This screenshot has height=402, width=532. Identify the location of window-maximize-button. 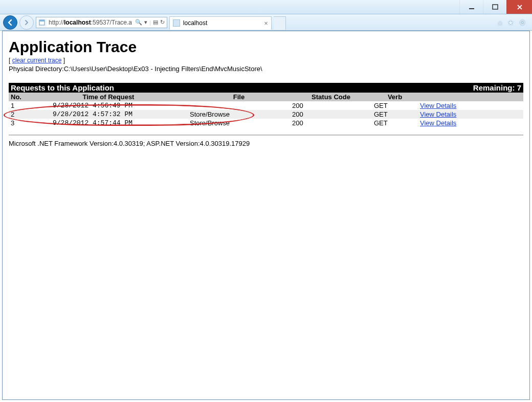
(495, 7).